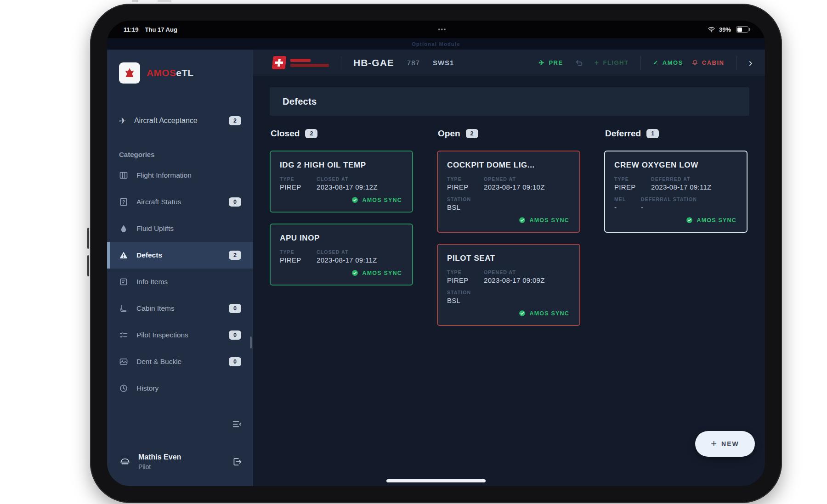 The height and width of the screenshot is (504, 827). What do you see at coordinates (170, 73) in the screenshot?
I see `app-title: AMOSeTL` at bounding box center [170, 73].